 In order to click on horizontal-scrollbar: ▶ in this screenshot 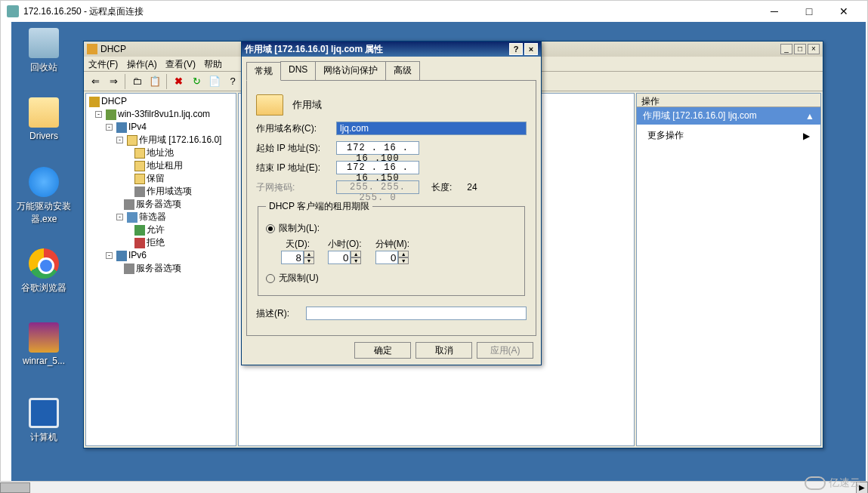, I will do `click(434, 487)`.